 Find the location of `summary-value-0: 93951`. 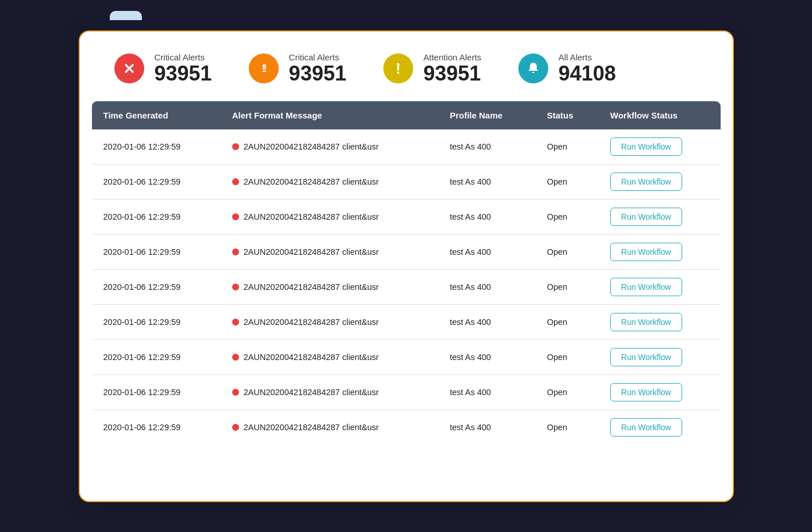

summary-value-0: 93951 is located at coordinates (183, 74).